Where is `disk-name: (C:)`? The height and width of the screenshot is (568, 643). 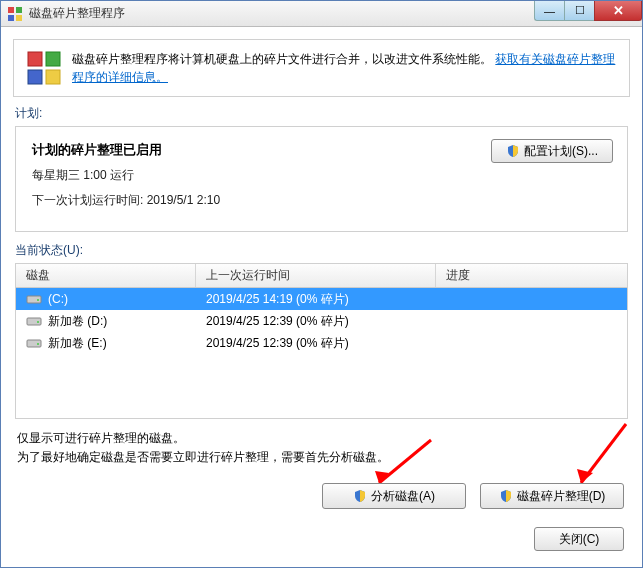
disk-name: (C:) is located at coordinates (58, 299).